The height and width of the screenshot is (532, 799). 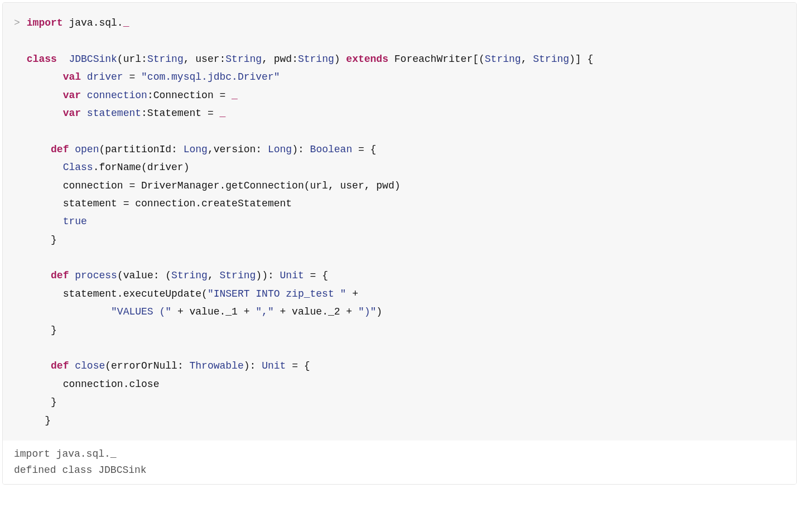 I want to click on prompt-symbol: >, so click(x=17, y=23).